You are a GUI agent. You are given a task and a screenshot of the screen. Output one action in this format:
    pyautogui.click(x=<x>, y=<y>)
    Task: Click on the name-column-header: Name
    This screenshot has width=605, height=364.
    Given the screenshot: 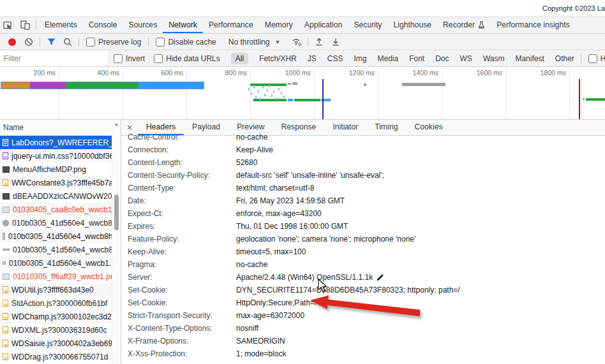 What is the action you would take?
    pyautogui.click(x=60, y=127)
    